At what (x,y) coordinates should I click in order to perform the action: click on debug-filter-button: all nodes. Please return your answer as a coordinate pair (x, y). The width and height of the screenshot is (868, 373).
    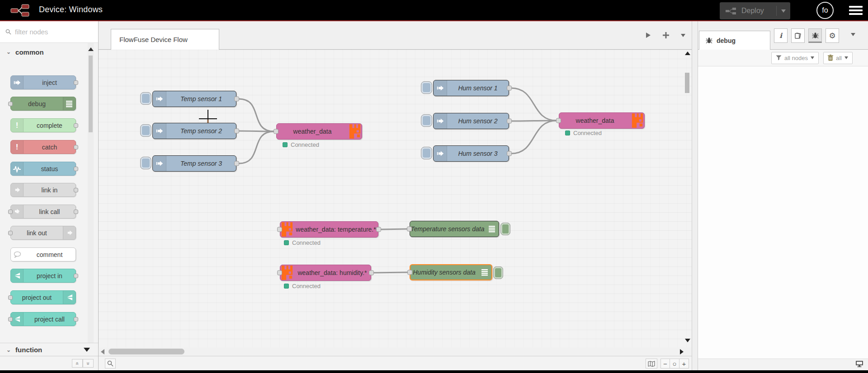
    Looking at the image, I should click on (795, 58).